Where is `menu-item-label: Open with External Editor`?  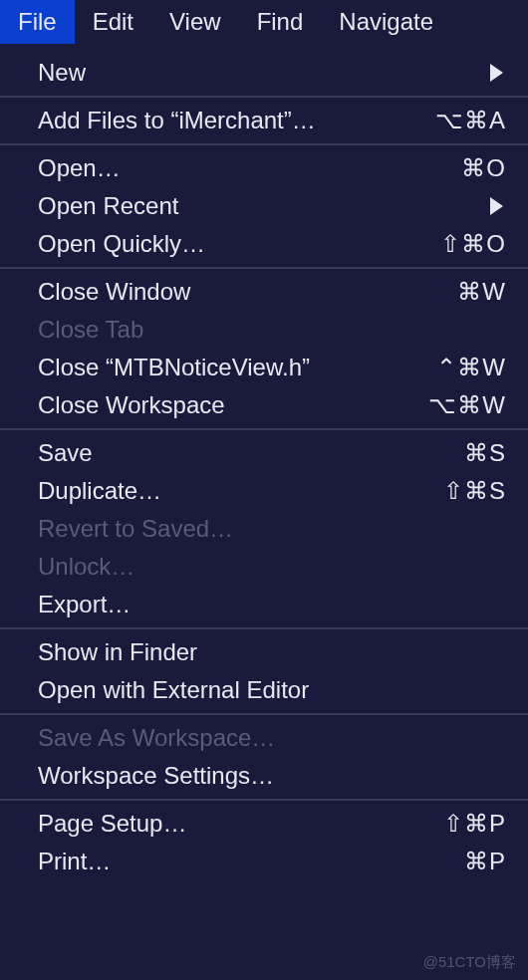 menu-item-label: Open with External Editor is located at coordinates (173, 690).